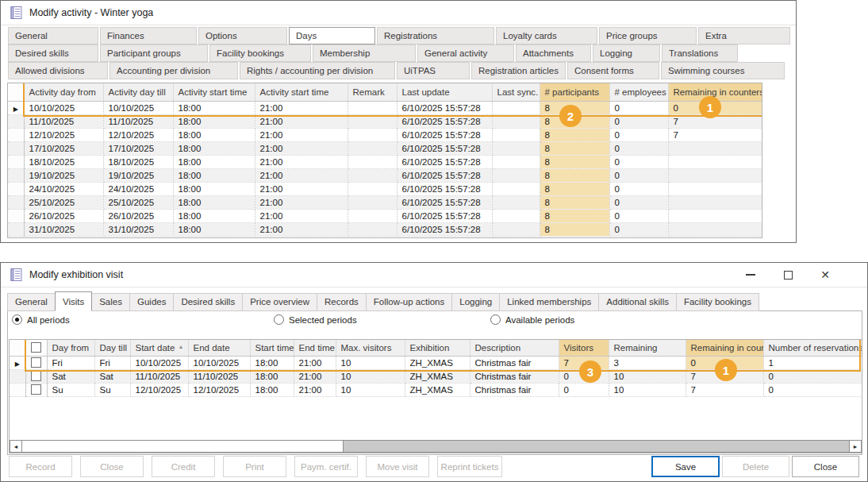  Describe the element at coordinates (825, 467) in the screenshot. I see `close-button: Close` at that location.